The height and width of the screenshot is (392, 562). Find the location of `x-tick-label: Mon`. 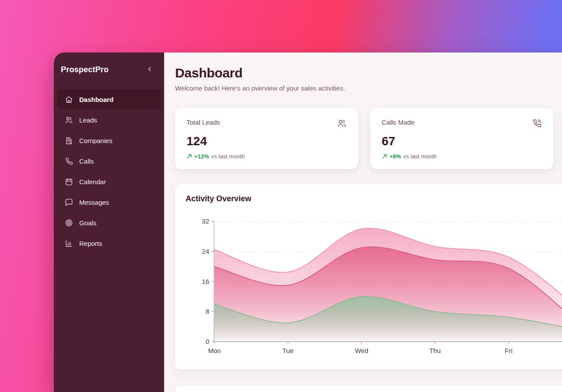

x-tick-label: Mon is located at coordinates (214, 351).